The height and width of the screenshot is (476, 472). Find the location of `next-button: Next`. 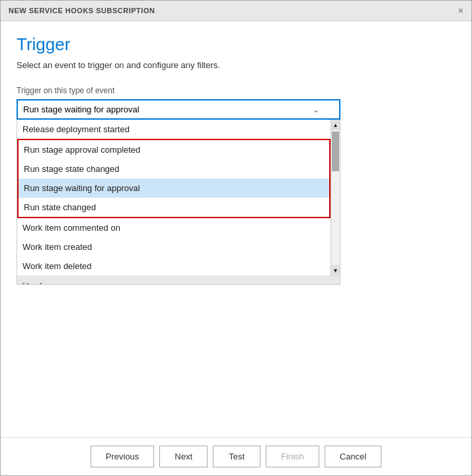

next-button: Next is located at coordinates (184, 456).